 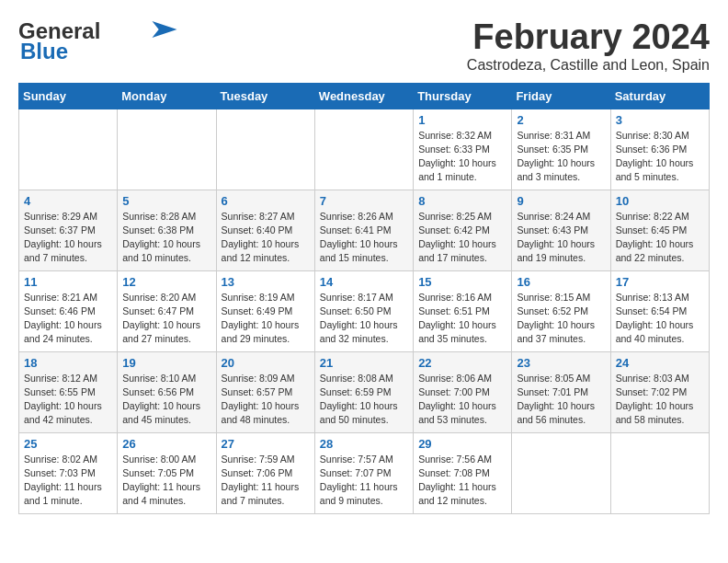 What do you see at coordinates (364, 282) in the screenshot?
I see `day-number: 14` at bounding box center [364, 282].